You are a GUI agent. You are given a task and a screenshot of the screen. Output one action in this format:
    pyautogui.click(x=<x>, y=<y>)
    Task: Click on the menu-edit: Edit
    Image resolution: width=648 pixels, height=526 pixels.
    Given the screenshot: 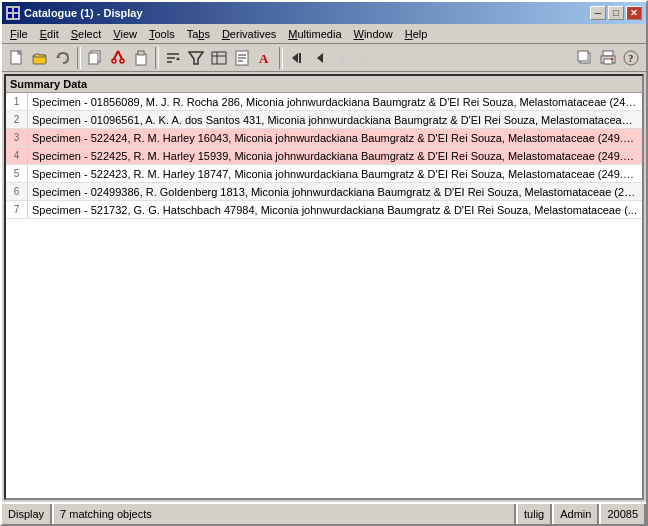 What is the action you would take?
    pyautogui.click(x=50, y=34)
    